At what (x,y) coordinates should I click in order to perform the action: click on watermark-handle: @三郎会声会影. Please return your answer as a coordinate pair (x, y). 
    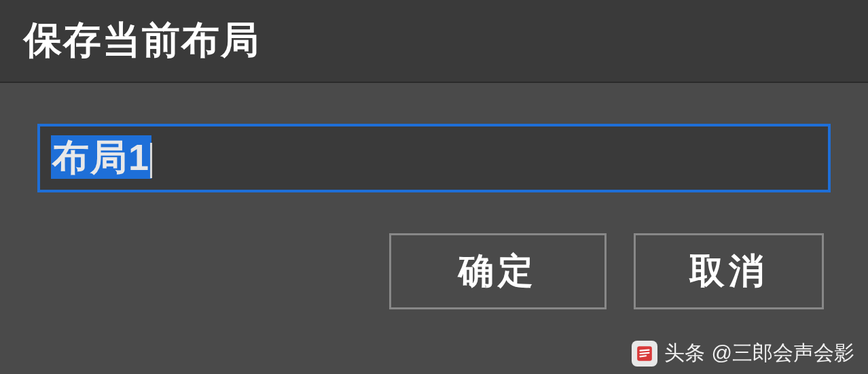
    Looking at the image, I should click on (783, 354).